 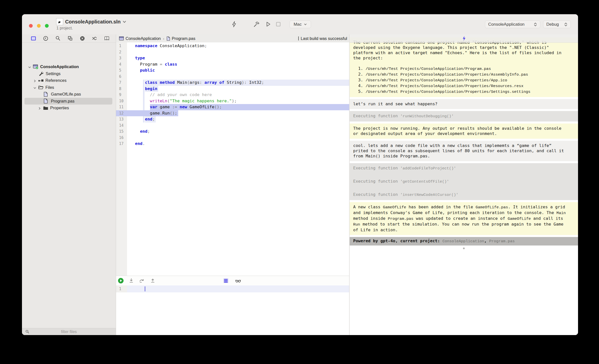 I want to click on search-icon, so click(x=58, y=38).